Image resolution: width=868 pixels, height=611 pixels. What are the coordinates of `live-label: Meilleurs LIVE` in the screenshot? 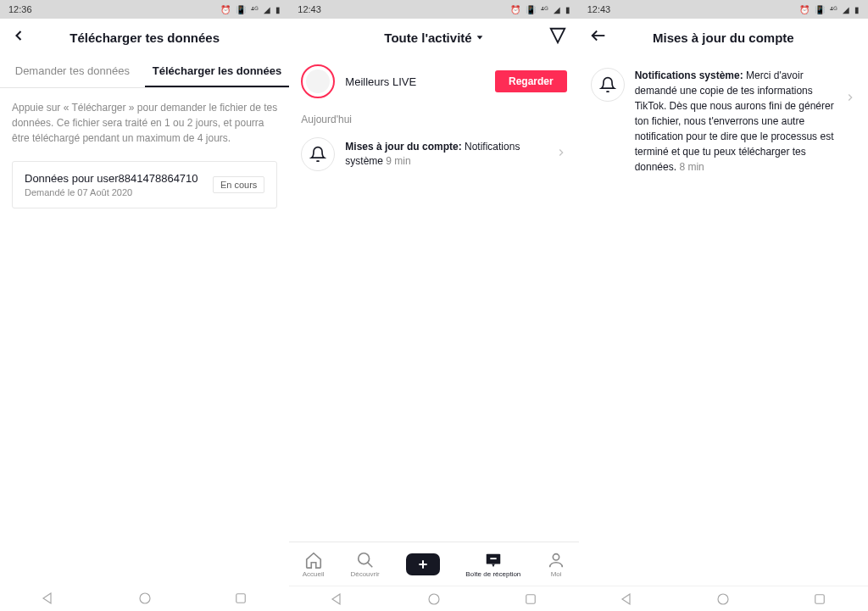 It's located at (415, 81).